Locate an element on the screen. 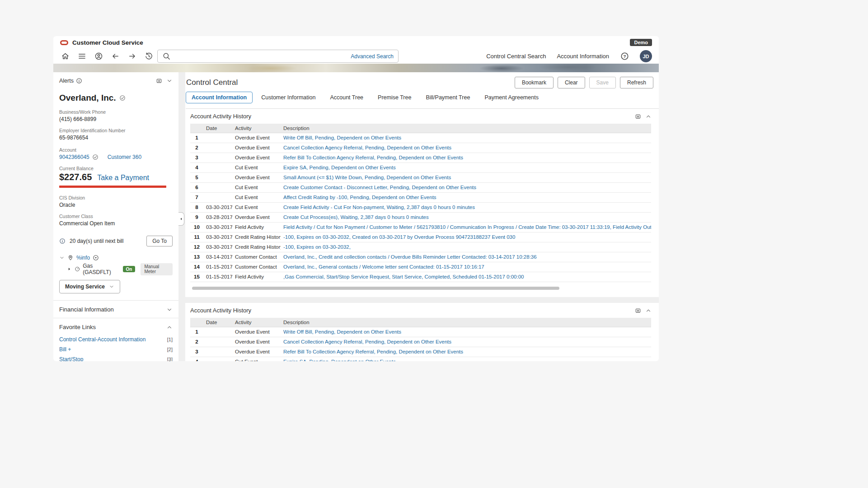  phone-value: (415) 666-8899 is located at coordinates (116, 119).